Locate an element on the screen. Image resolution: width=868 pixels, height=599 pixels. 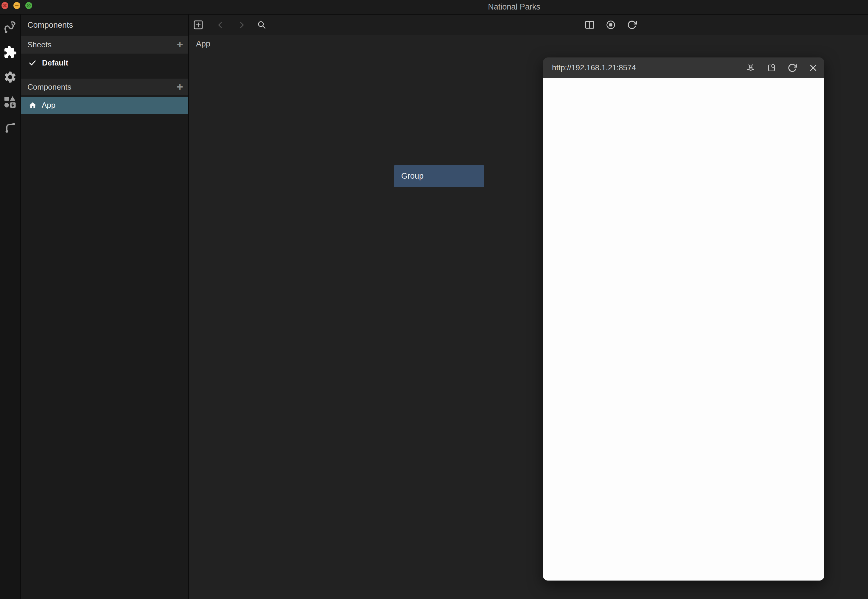
rail-item-versions is located at coordinates (10, 127).